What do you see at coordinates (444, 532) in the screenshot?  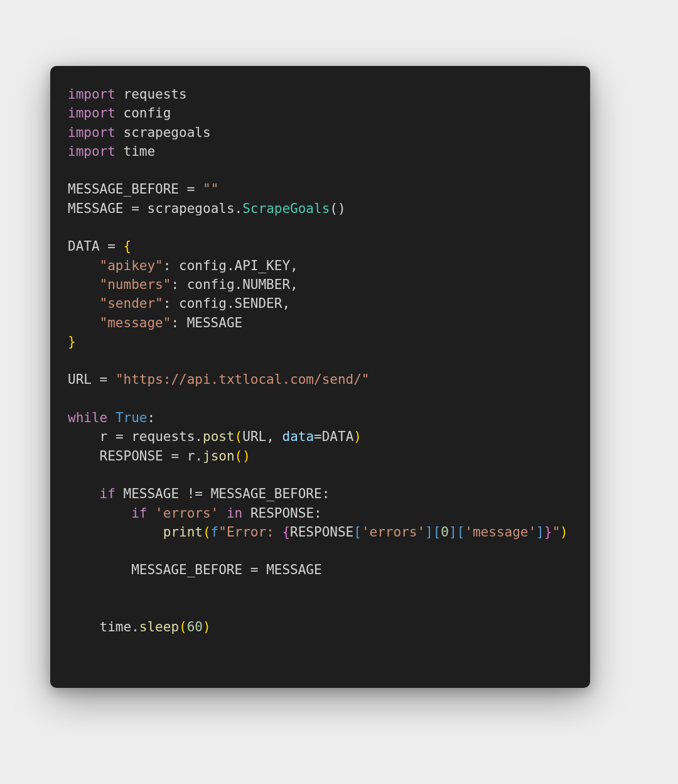 I see `lit-zero: 0` at bounding box center [444, 532].